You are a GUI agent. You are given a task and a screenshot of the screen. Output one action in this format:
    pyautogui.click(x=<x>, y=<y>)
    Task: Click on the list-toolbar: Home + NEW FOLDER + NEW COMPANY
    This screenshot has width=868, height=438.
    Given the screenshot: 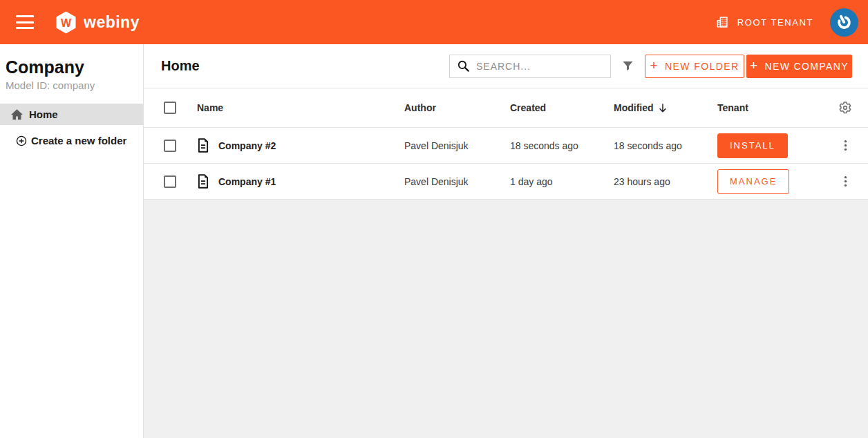 What is the action you would take?
    pyautogui.click(x=506, y=66)
    